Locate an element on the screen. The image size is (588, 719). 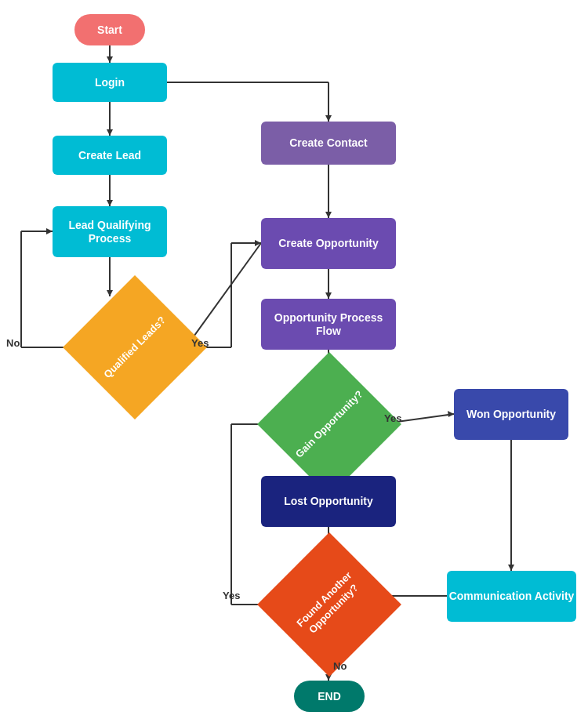
lost-opportunity-node: Lost Opportunity is located at coordinates (328, 502).